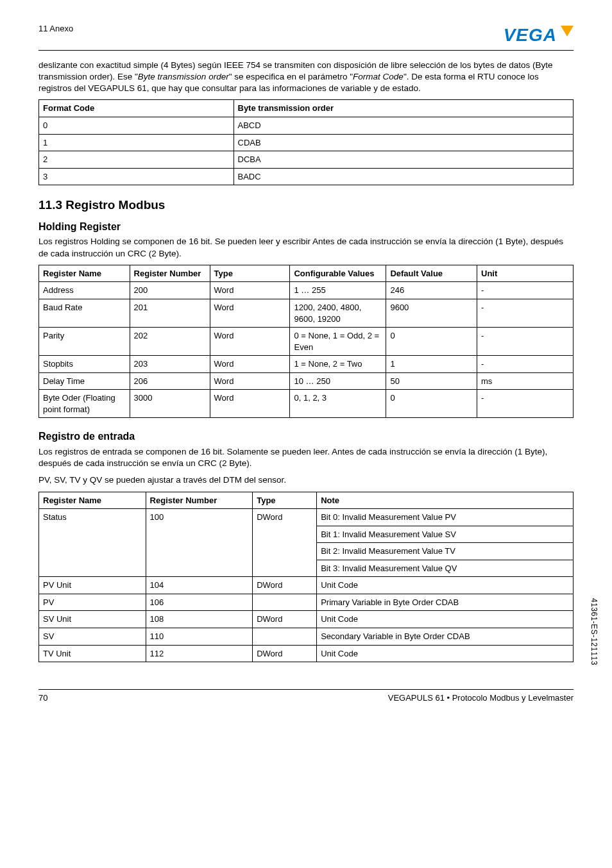 This screenshot has height=868, width=612. Describe the element at coordinates (307, 586) in the screenshot. I see `table-row: PV Unit104DWordUnit Code` at that location.